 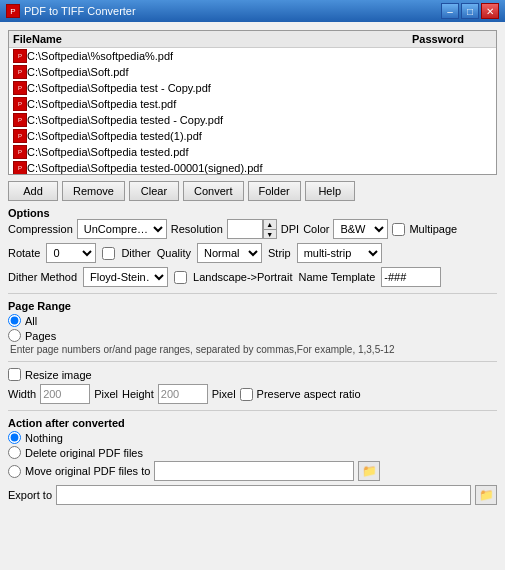 What do you see at coordinates (84, 453) in the screenshot?
I see `delete-label: Delete original PDF files` at bounding box center [84, 453].